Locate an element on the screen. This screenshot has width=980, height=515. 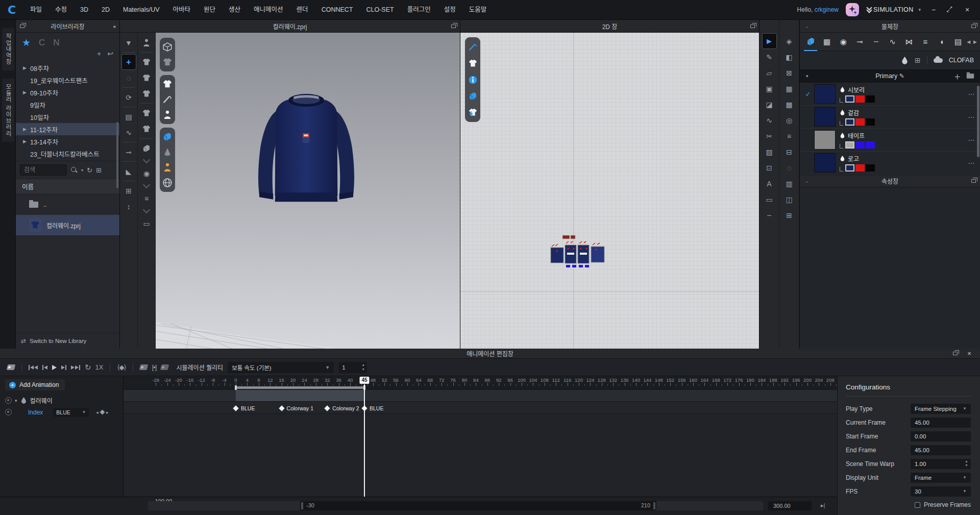
minimize-button: − is located at coordinates (934, 10).